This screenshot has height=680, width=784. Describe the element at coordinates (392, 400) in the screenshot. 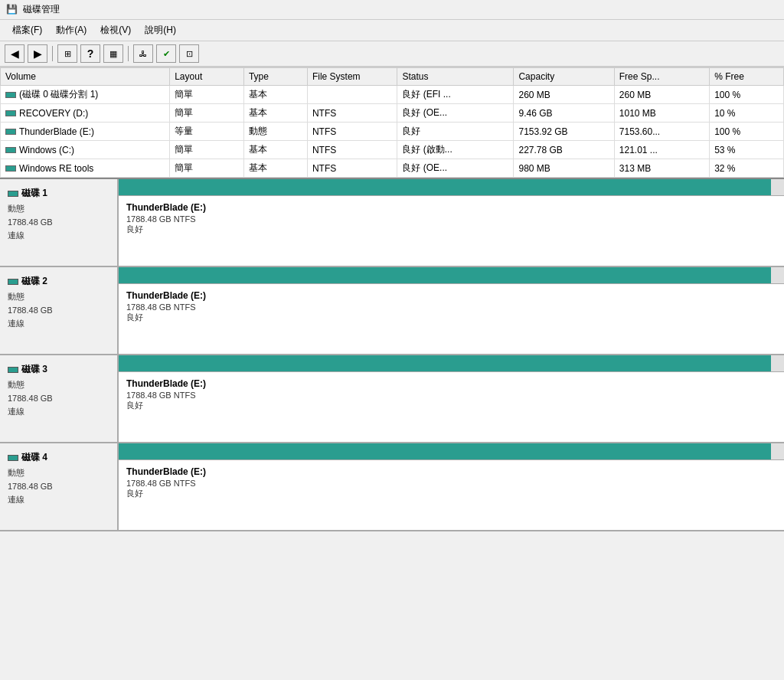

I see `disk-row: 磁碟 3動態1788.48 GB連線ThunderBlade (E:)1788.…` at that location.